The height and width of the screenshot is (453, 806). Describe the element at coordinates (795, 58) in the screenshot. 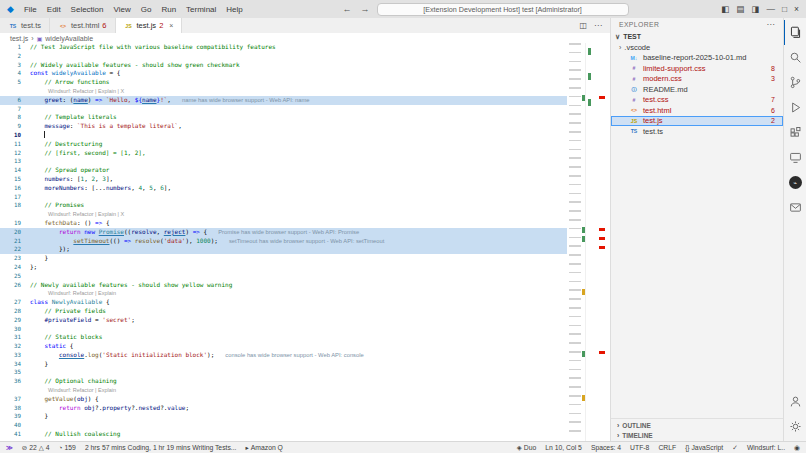

I see `search-activity-icon` at that location.